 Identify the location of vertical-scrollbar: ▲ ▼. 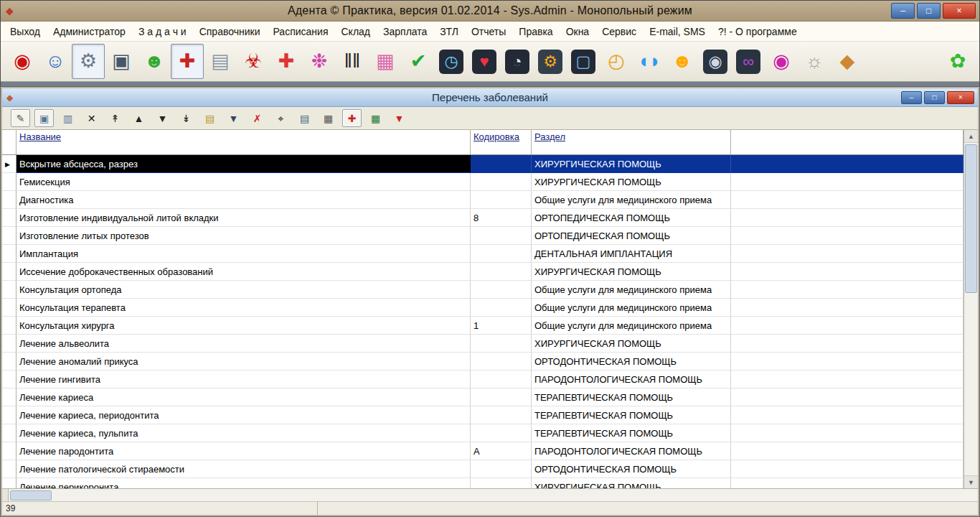
(971, 309).